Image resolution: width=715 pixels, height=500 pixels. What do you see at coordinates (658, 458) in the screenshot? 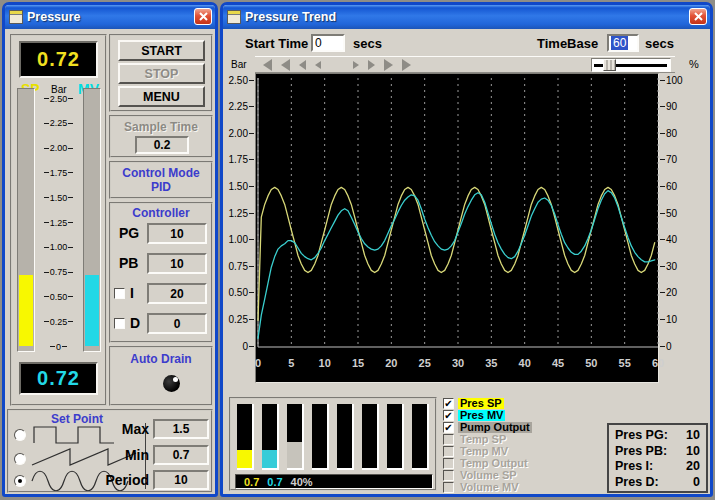
I see `values-box: Pres PG:10Pres PB:10Pres I:20Pres D:0` at bounding box center [658, 458].